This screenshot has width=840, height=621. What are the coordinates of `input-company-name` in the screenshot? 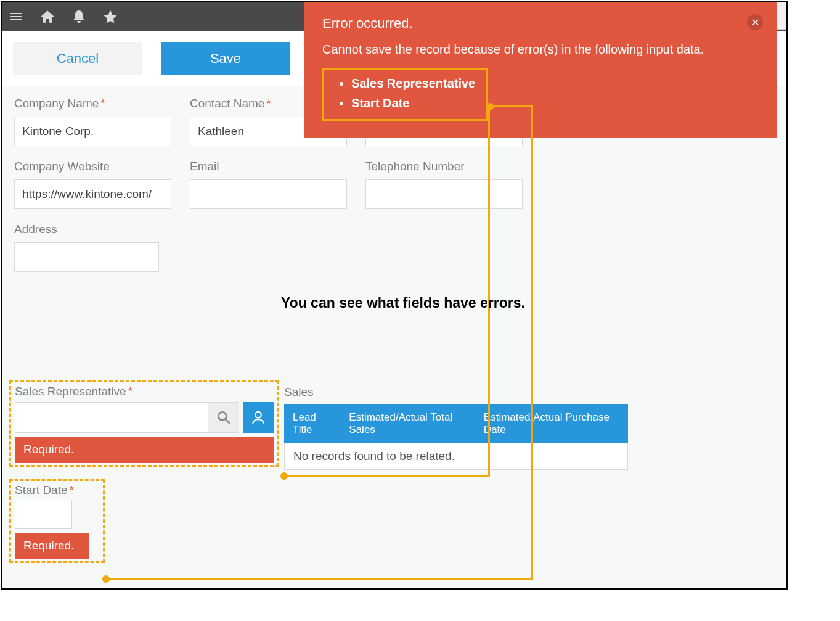 It's located at (92, 131).